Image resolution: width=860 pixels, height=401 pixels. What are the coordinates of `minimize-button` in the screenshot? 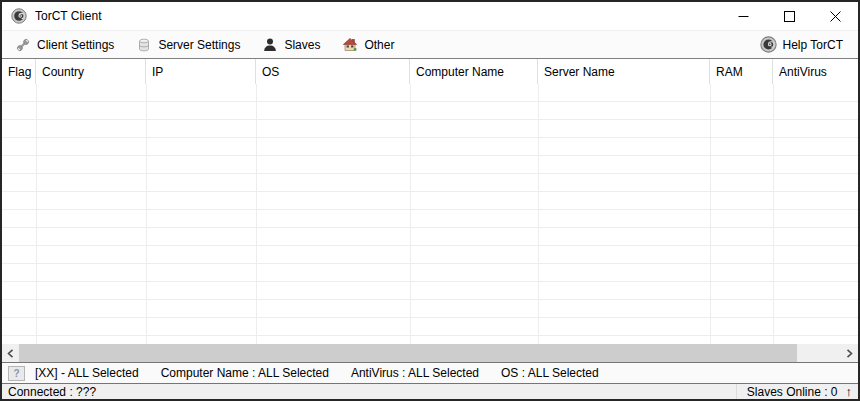 It's located at (743, 16).